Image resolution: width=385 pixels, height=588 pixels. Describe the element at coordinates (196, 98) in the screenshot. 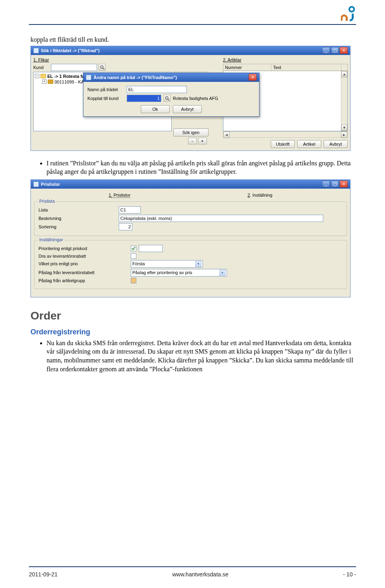

I see `kopplat-text: Rotesta fastighets AFG` at that location.